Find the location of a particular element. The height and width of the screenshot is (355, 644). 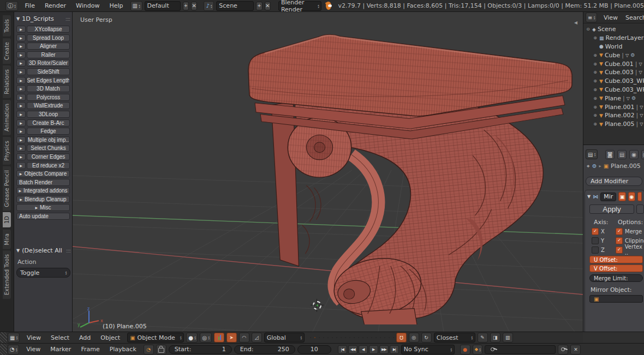

tool-button: 3D Rotor/Scaler is located at coordinates (48, 63).